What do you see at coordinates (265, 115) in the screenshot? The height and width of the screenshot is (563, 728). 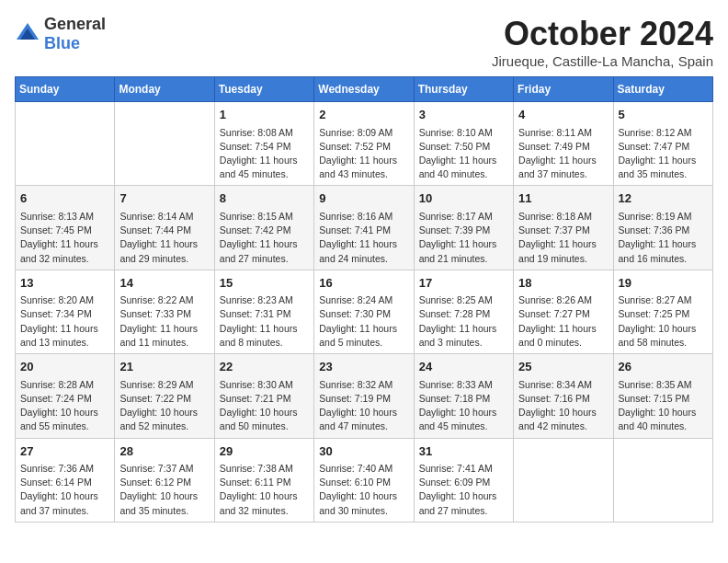 I see `day-number: 1` at bounding box center [265, 115].